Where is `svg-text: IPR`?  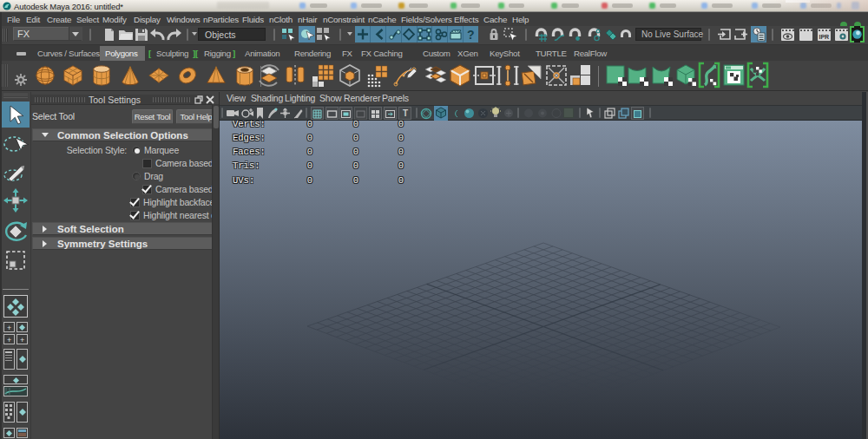
svg-text: IPR is located at coordinates (825, 36).